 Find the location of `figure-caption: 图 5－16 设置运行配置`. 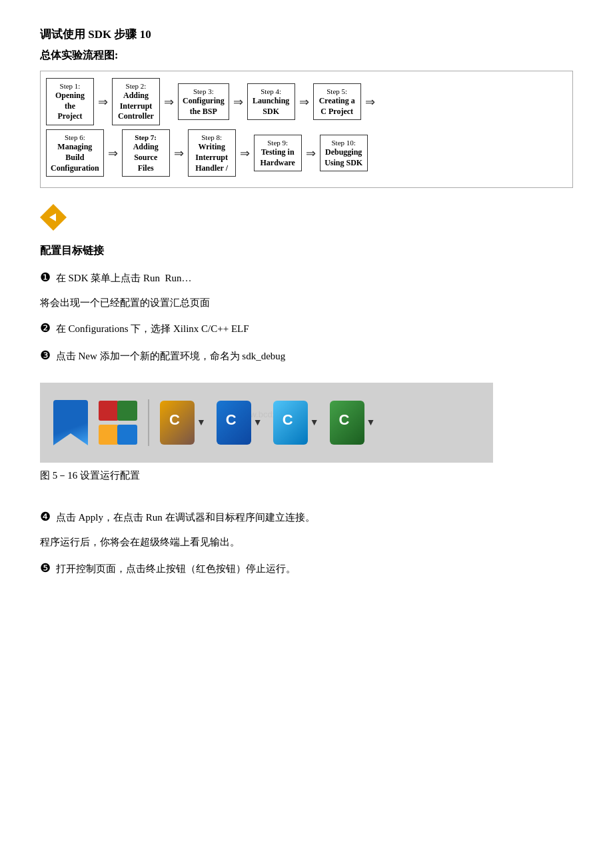

figure-caption: 图 5－16 设置运行配置 is located at coordinates (306, 476).